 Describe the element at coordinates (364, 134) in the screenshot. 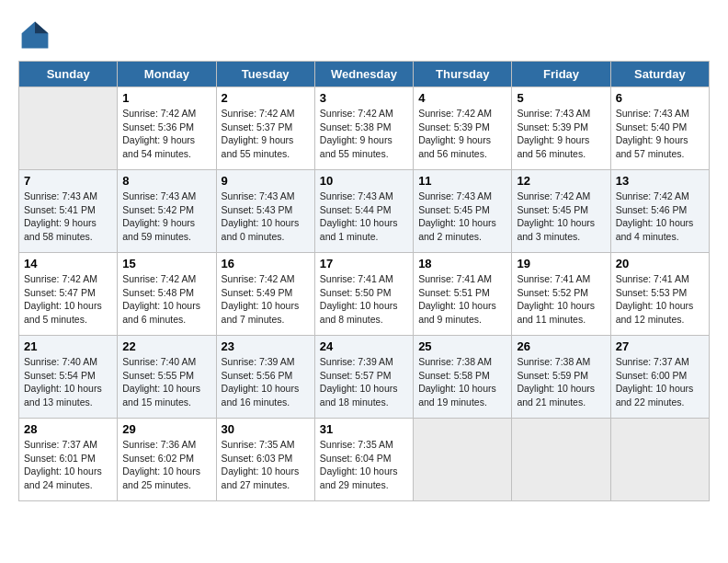

I see `day-info: Sunrise: 7:42 AMSunset: 5:38 PMDaylight:…` at that location.